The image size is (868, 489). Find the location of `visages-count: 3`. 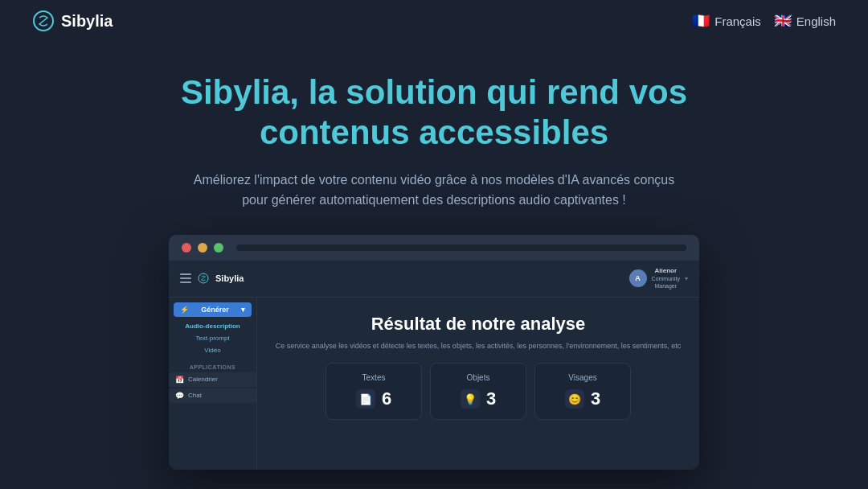

visages-count: 3 is located at coordinates (596, 399).